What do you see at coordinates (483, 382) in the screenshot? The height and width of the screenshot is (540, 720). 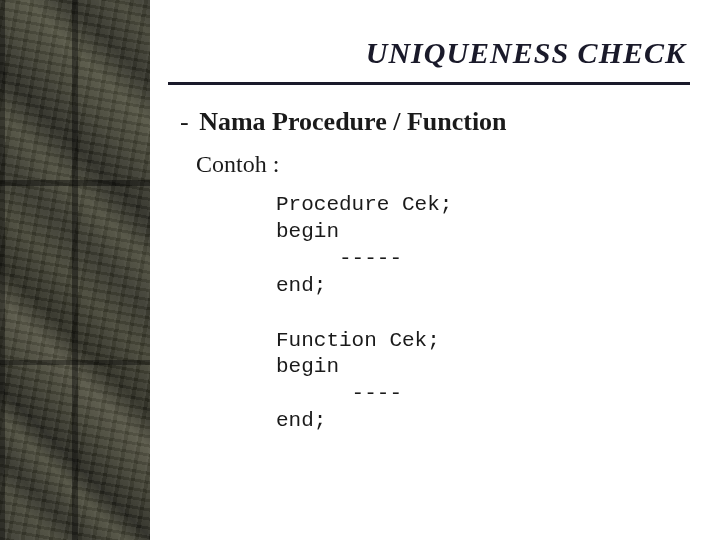 I see `code-block-function: Function Cek; begin ---- end;` at bounding box center [483, 382].